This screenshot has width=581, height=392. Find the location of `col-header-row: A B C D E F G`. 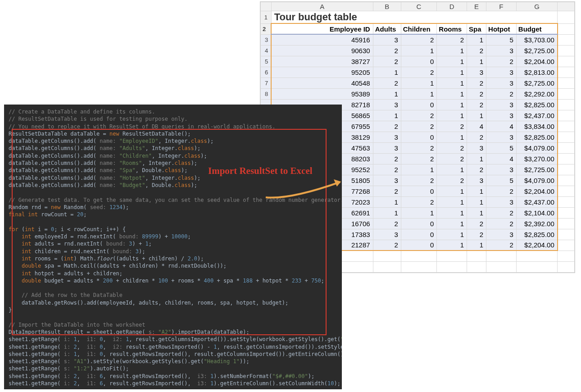

col-header-row: A B C D E F G is located at coordinates (418, 7).